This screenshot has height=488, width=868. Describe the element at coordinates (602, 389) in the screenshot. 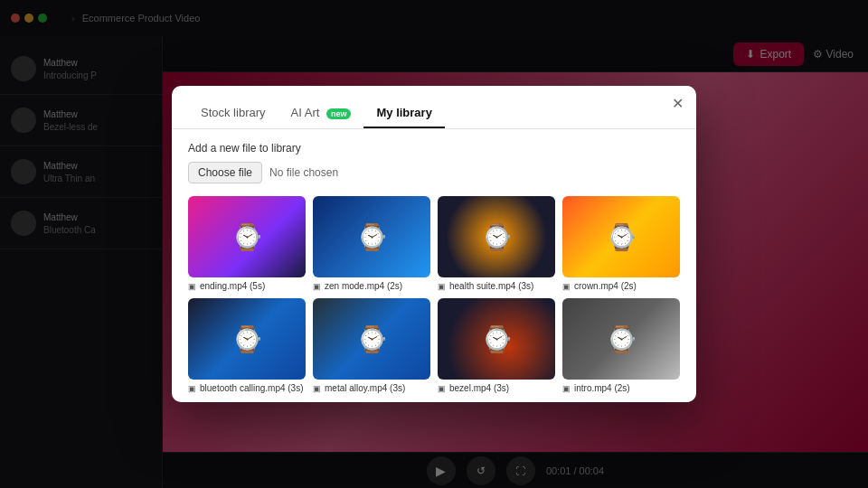

I see `media-filename-intro: intro.mp4 (2s)` at that location.